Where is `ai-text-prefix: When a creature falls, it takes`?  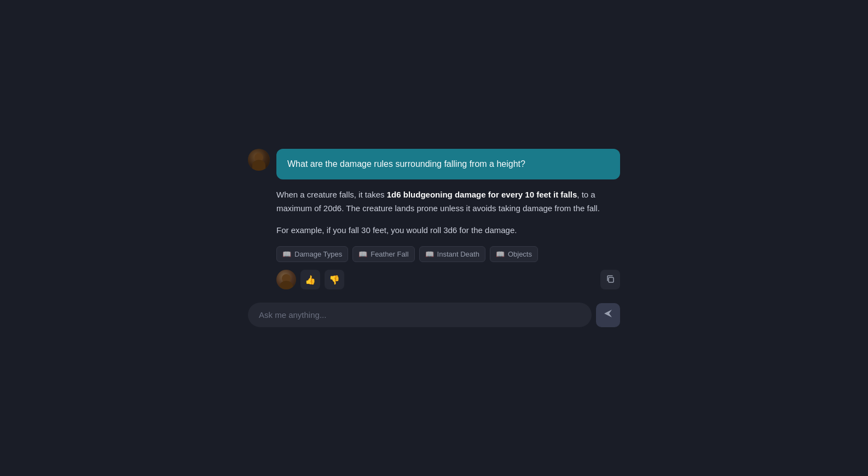 ai-text-prefix: When a creature falls, it takes is located at coordinates (332, 195).